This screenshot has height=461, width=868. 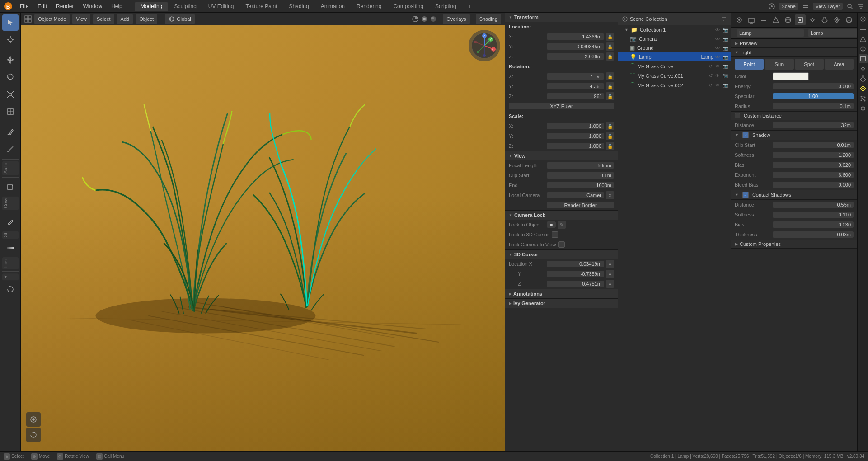 I want to click on view-section-header: ▼ View, so click(x=561, y=156).